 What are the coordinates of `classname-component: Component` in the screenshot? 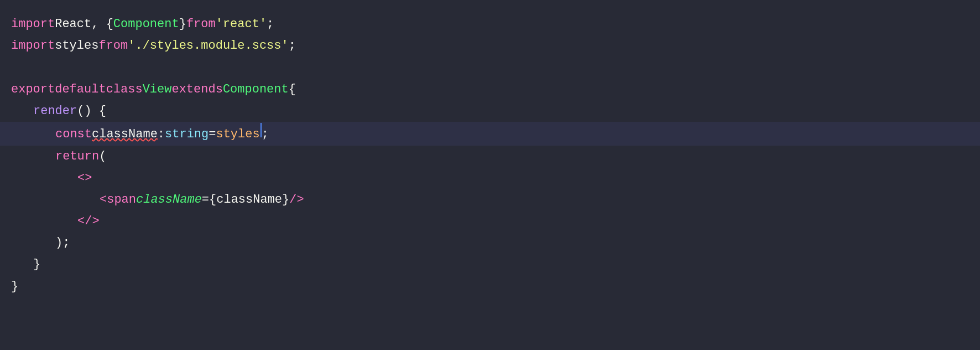 It's located at (256, 90).